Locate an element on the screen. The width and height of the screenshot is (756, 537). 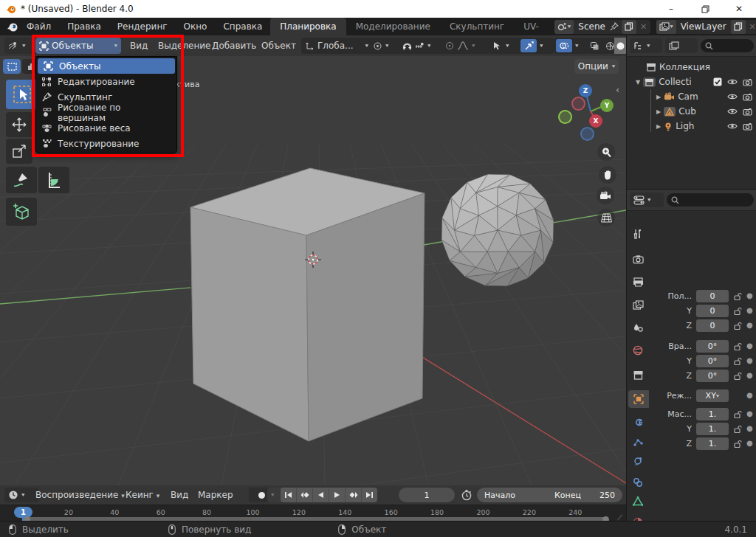
blender-menu-icon is located at coordinates (13, 27).